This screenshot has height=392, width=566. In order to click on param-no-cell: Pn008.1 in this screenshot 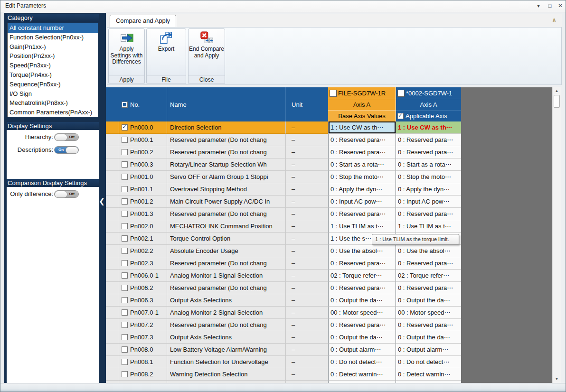, I will do `click(143, 362)`.